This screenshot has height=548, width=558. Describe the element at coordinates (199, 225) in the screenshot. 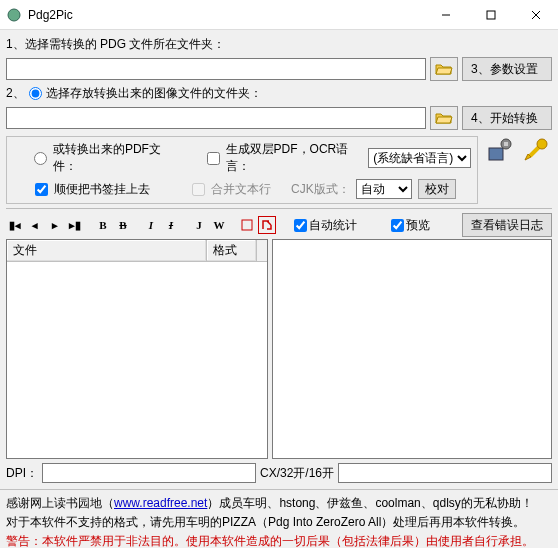

I see `tool-j-button: J` at that location.